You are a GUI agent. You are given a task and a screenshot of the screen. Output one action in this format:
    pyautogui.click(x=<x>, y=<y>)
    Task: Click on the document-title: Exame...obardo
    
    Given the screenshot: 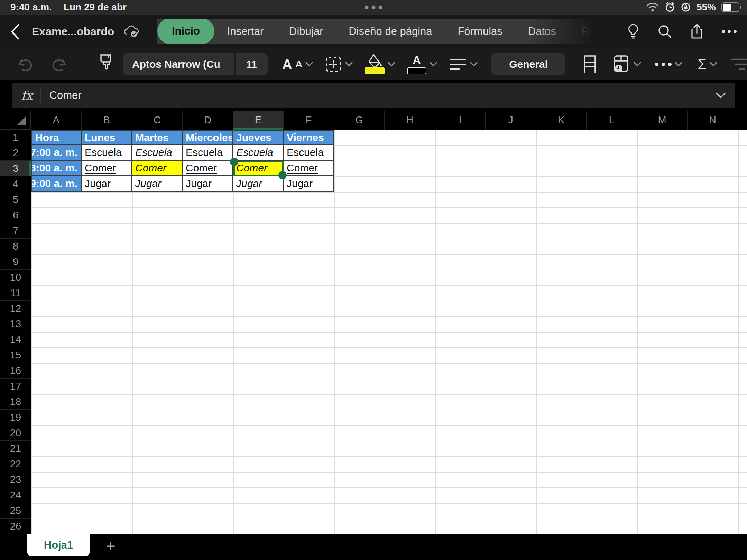 What is the action you would take?
    pyautogui.click(x=73, y=32)
    